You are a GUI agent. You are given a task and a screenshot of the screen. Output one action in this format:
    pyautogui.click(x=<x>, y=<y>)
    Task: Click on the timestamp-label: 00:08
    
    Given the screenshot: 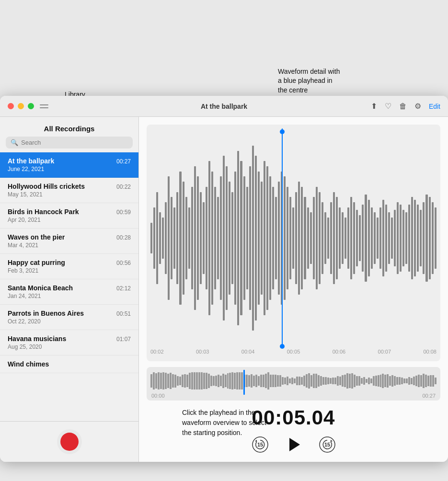 What is the action you would take?
    pyautogui.click(x=430, y=353)
    